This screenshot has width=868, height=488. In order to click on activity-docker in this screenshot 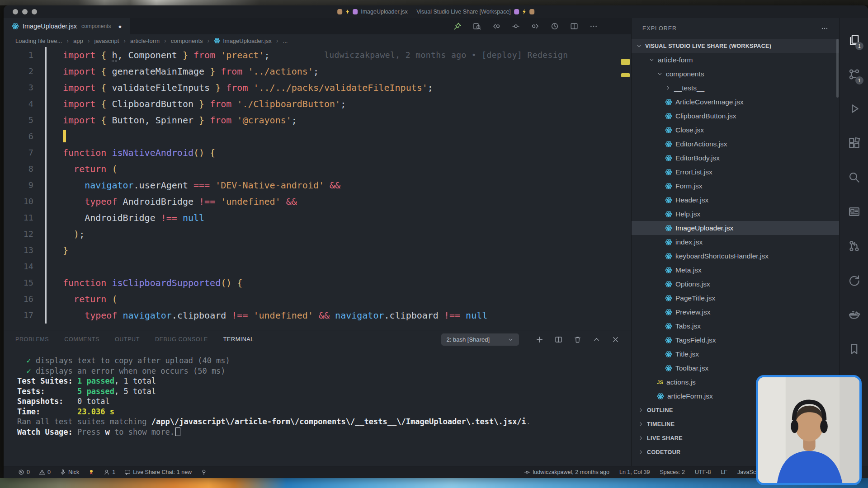, I will do `click(854, 314)`.